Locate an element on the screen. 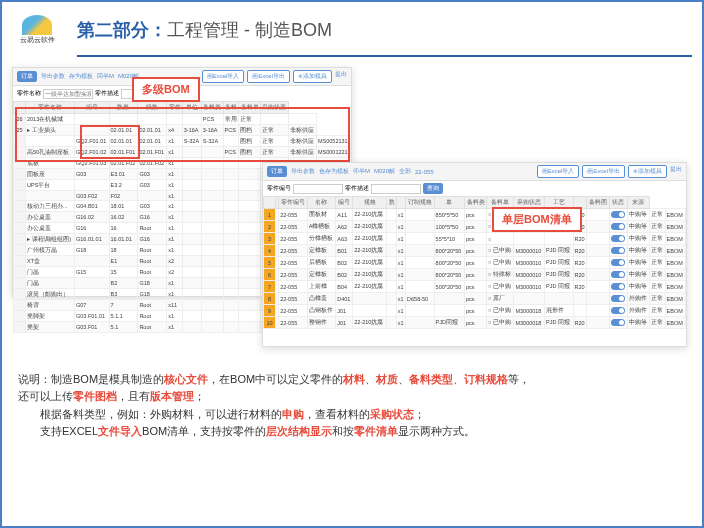 This screenshot has height=528, width=704. excel-import-button-2: 画Excel导入 is located at coordinates (558, 172).